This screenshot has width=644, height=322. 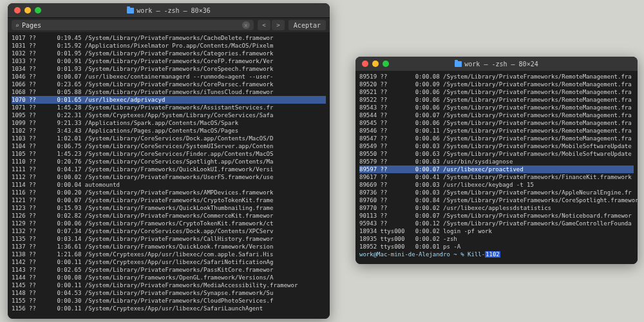 I want to click on window-title: work — -zsh — 80×36, so click(x=169, y=10).